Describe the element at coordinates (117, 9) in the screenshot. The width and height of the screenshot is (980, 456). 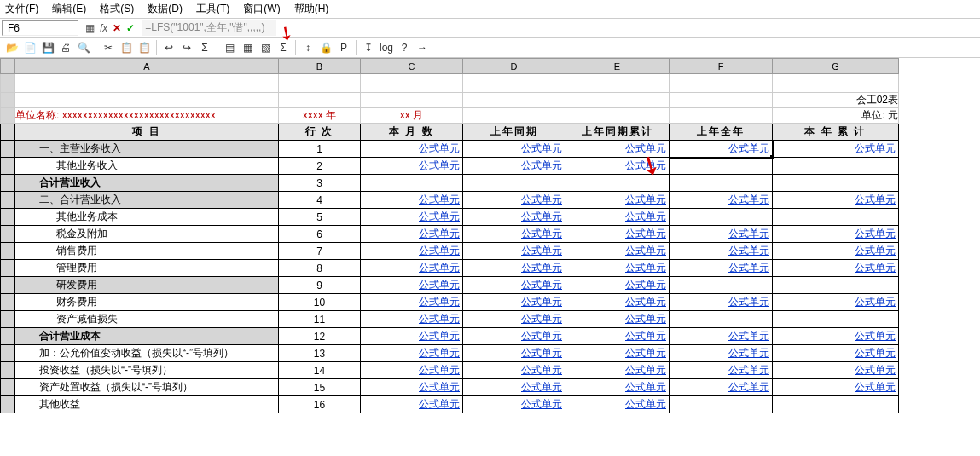
I see `menu-format: 格式(S)` at that location.